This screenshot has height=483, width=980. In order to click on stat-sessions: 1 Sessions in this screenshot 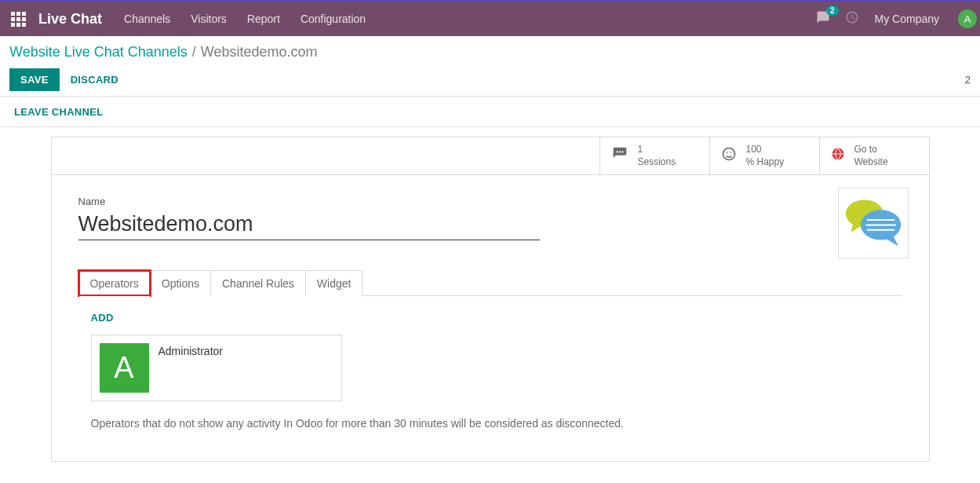, I will do `click(654, 156)`.